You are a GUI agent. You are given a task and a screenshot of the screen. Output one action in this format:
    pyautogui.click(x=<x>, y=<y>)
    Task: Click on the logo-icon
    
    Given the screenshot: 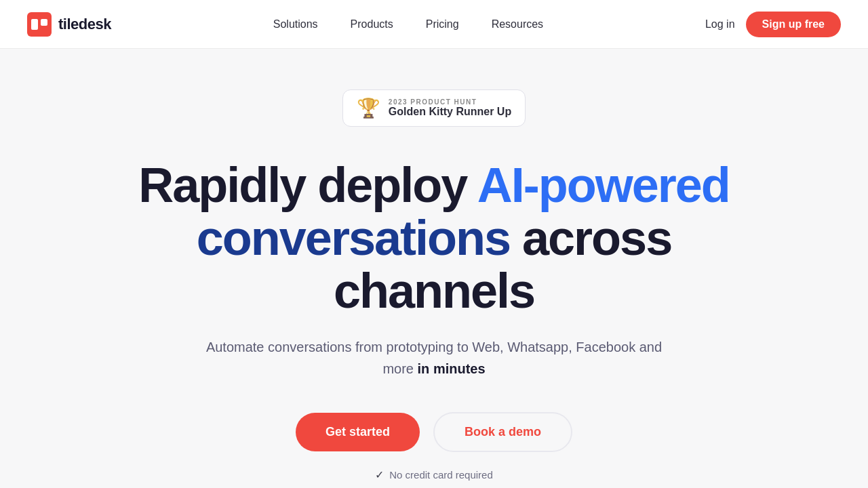 What is the action you would take?
    pyautogui.click(x=39, y=24)
    